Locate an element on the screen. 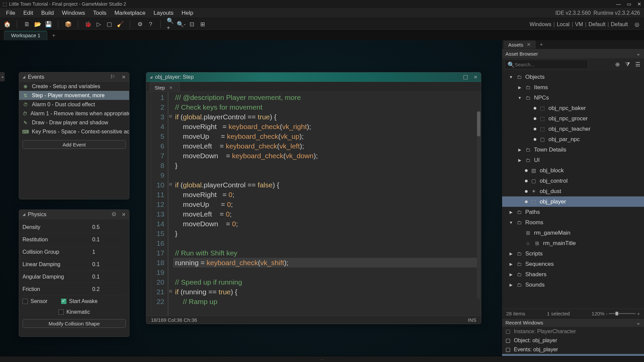 This screenshot has width=644, height=362. menu-windows: Windows is located at coordinates (74, 13).